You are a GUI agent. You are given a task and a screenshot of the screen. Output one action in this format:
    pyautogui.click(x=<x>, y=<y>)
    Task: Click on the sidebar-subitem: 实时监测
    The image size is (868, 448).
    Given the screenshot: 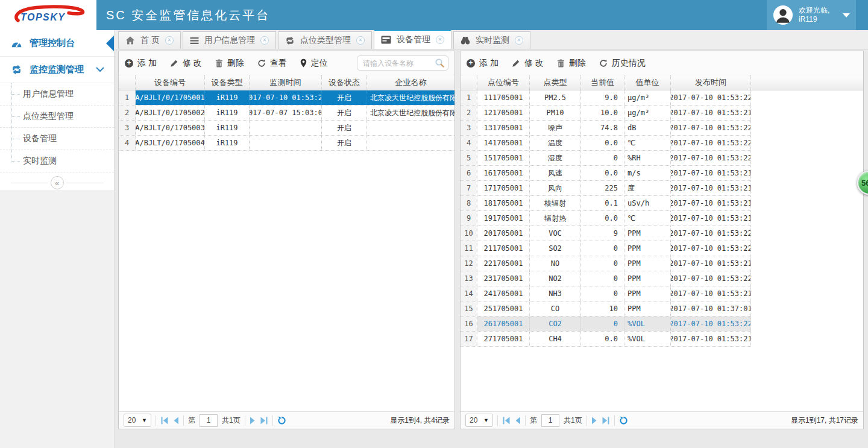 What is the action you would take?
    pyautogui.click(x=57, y=162)
    